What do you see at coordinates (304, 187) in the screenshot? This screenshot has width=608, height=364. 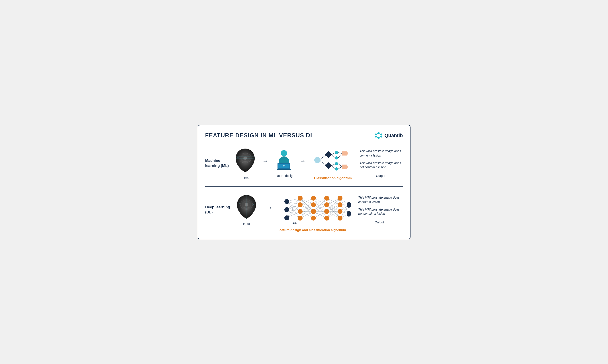 I see `section-divider` at bounding box center [304, 187].